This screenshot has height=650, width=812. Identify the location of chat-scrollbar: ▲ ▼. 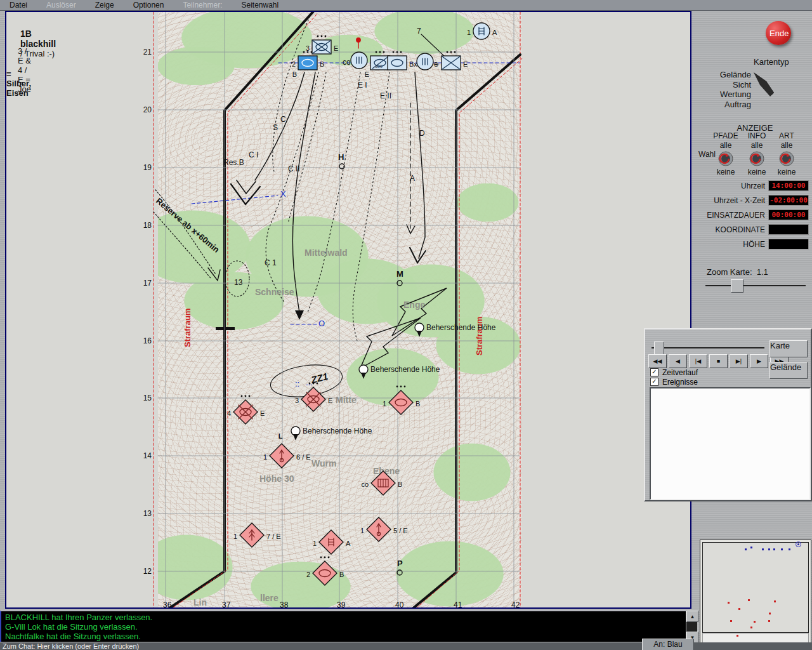
(691, 626).